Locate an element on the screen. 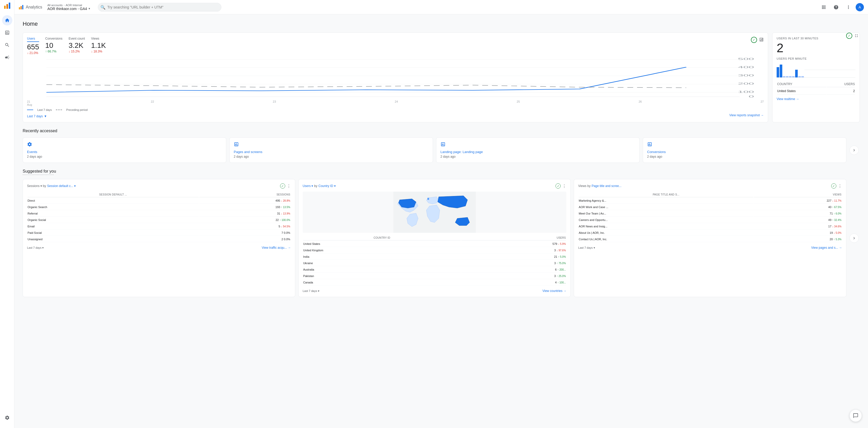 The height and width of the screenshot is (428, 868). countries-title-1: Users ▾ is located at coordinates (308, 186).